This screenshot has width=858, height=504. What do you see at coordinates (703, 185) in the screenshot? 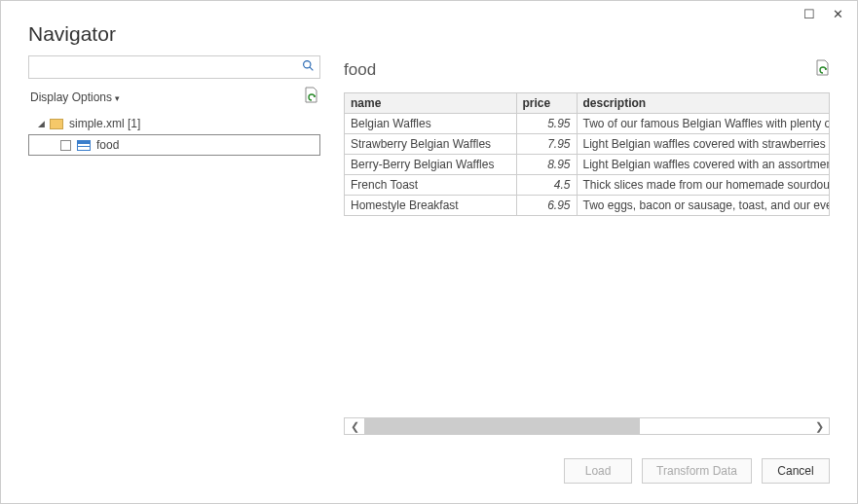
I see `cell-description: Thick slices made from our homemade sour…` at bounding box center [703, 185].